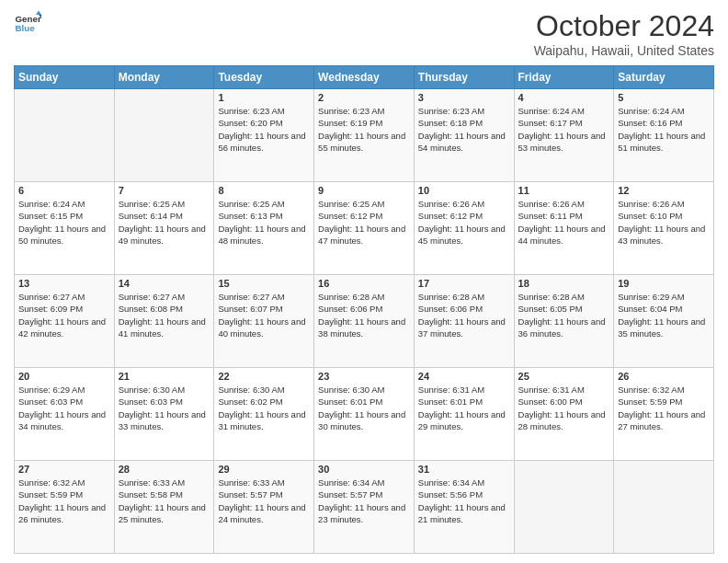 This screenshot has height=563, width=728. What do you see at coordinates (165, 469) in the screenshot?
I see `day-number: 28` at bounding box center [165, 469].